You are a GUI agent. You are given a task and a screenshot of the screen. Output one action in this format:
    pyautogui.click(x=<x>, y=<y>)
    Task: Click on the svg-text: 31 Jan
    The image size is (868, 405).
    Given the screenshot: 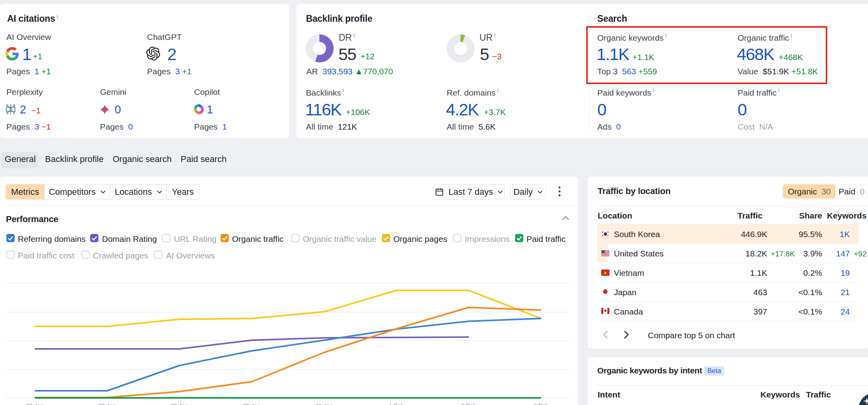 What is the action you would take?
    pyautogui.click(x=324, y=404)
    